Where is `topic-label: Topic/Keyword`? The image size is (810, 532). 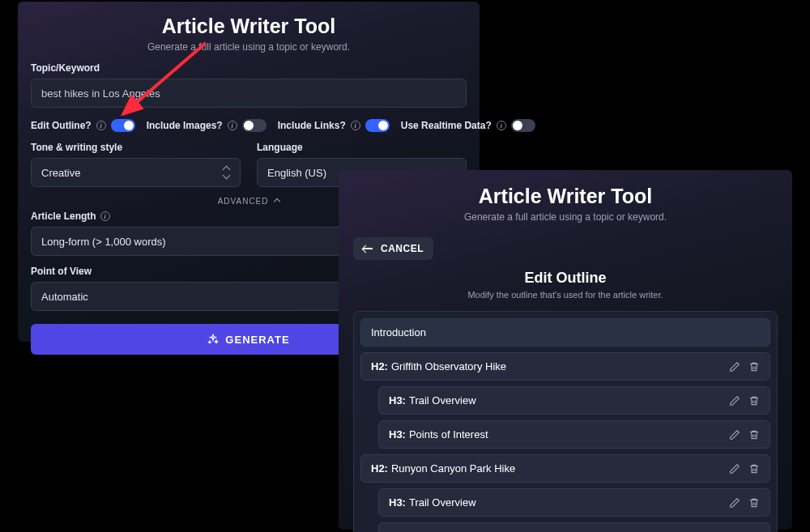 topic-label: Topic/Keyword is located at coordinates (249, 68).